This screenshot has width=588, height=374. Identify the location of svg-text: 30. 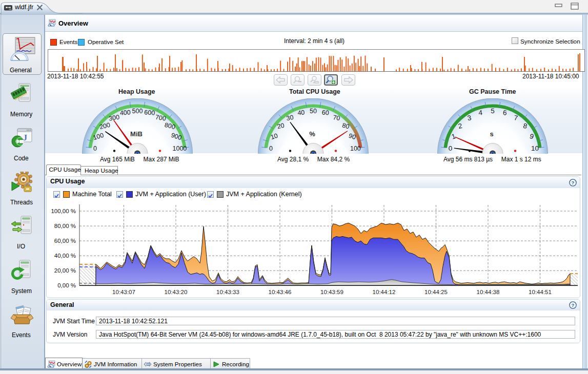
(290, 118).